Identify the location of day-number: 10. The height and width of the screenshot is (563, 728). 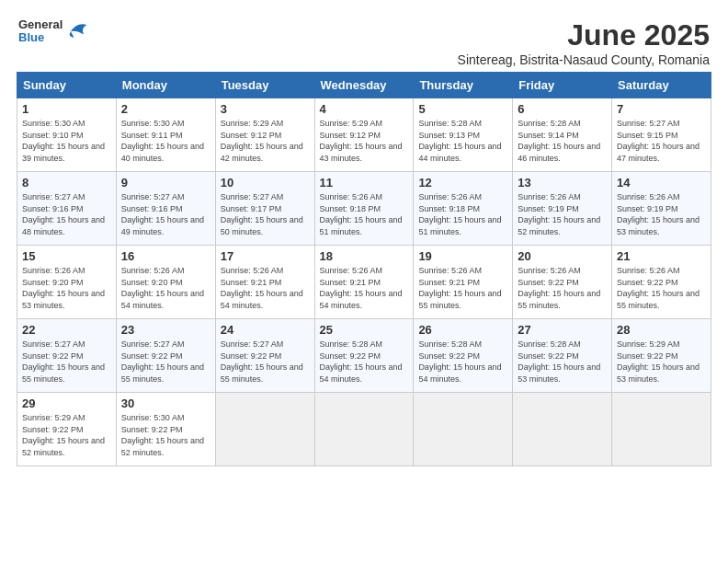
(265, 182).